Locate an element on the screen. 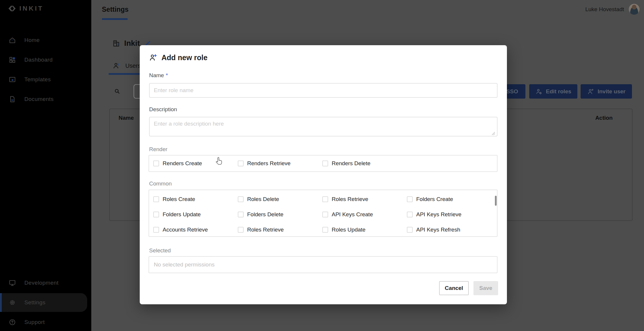 This screenshot has width=644, height=331. invite-user-icon is located at coordinates (591, 92).